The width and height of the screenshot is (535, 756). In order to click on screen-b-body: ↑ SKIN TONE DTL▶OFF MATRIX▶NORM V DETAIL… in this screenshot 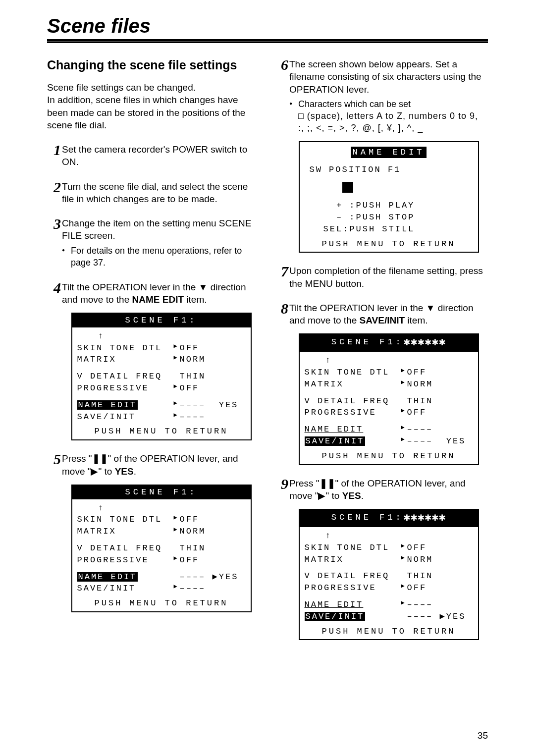, I will do `click(161, 548)`.